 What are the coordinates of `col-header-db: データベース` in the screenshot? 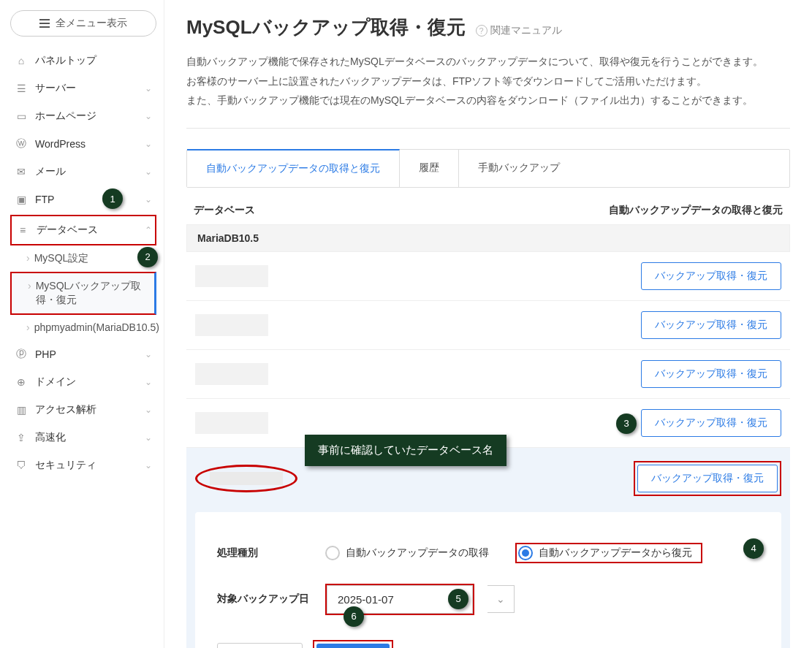 It's located at (224, 210).